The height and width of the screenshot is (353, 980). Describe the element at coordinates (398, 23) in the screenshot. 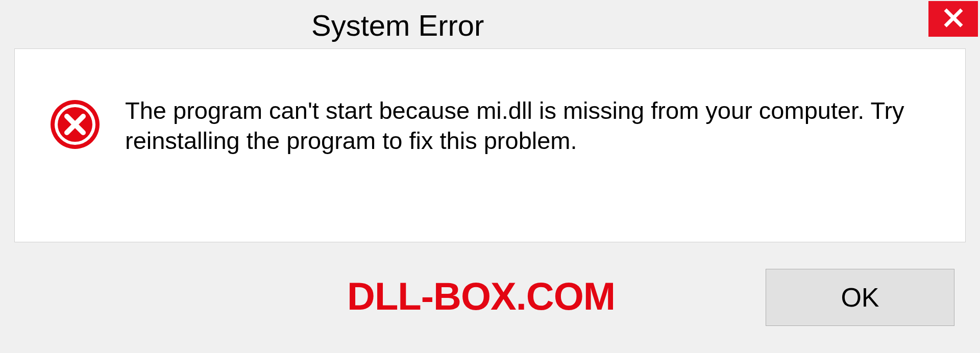

I see `dialog-title: System Error` at that location.